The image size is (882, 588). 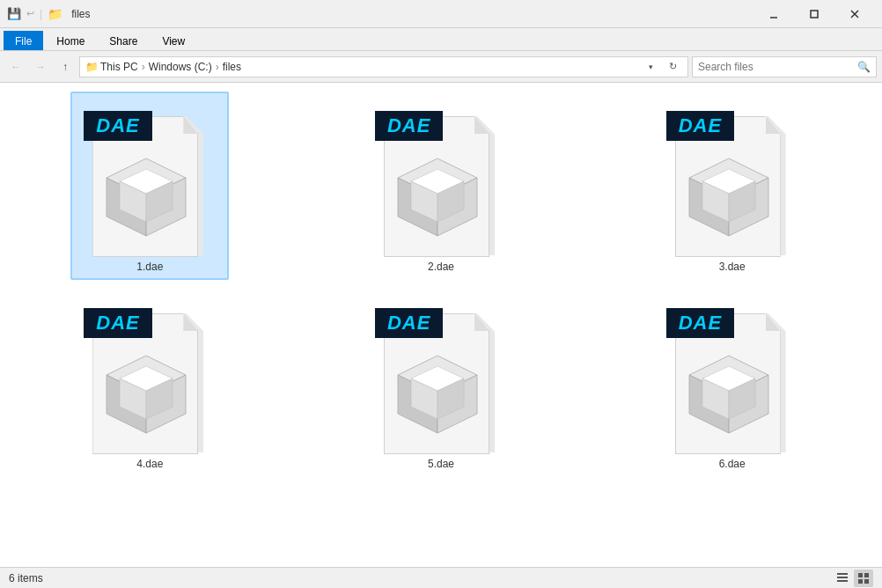 I want to click on title-folder-icon: 📁, so click(x=55, y=14).